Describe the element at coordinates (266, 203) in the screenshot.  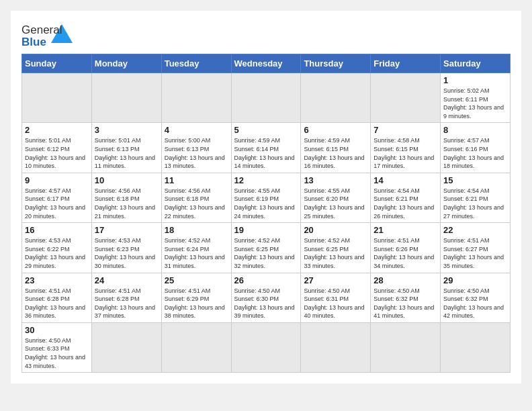
I see `day-info: Sunrise: 4:55 AM Sunset: 6:19 PM Dayligh…` at that location.